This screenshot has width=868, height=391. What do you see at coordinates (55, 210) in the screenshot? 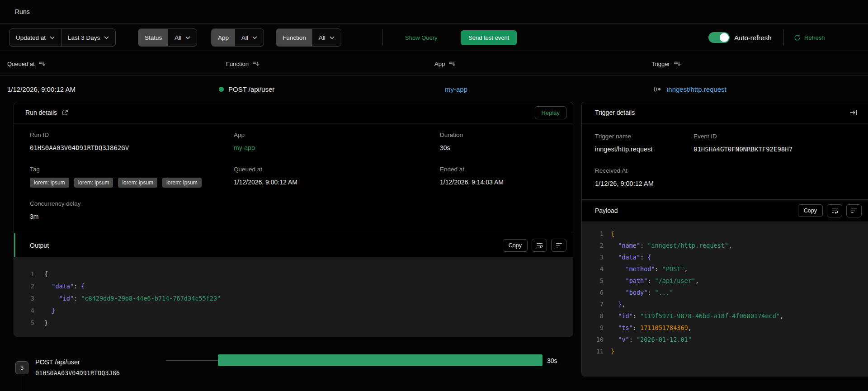
I see `field-concurrency-delay: Concurrency delay 3m` at bounding box center [55, 210].